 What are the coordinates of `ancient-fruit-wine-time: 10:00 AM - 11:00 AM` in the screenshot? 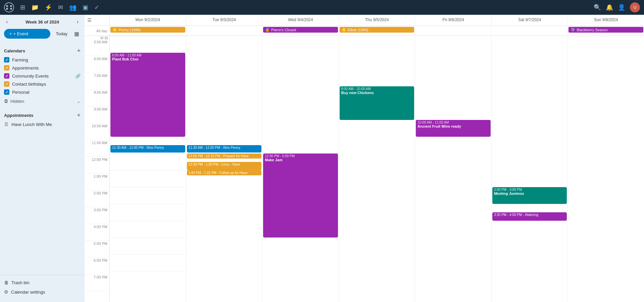 It's located at (453, 122).